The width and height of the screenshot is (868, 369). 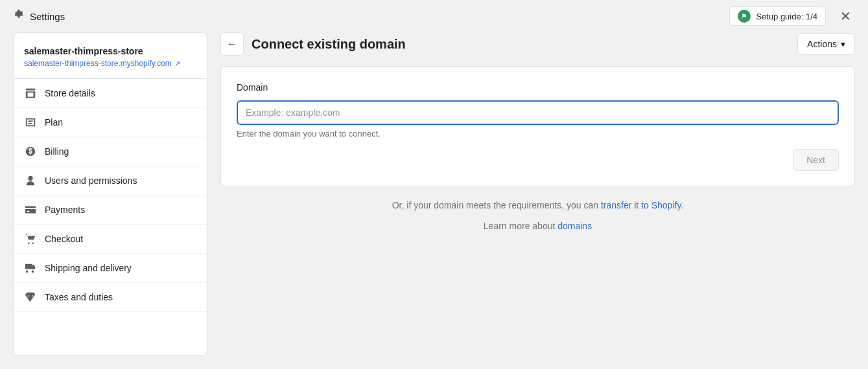 I want to click on setup-guide-label: Setup guide: 1/4, so click(x=787, y=17).